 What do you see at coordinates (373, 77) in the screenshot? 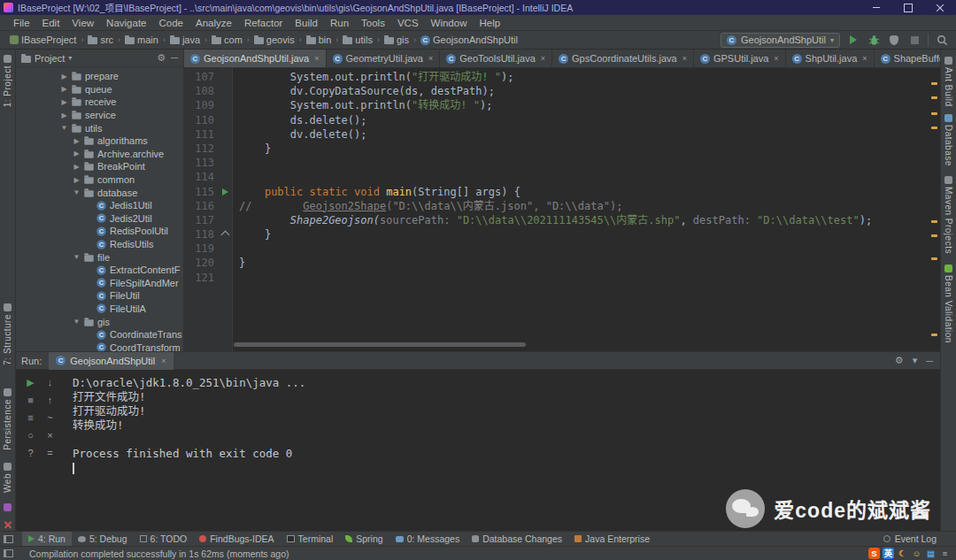
I see `code-text: System.out.println("打开驱动成功! ");` at bounding box center [373, 77].